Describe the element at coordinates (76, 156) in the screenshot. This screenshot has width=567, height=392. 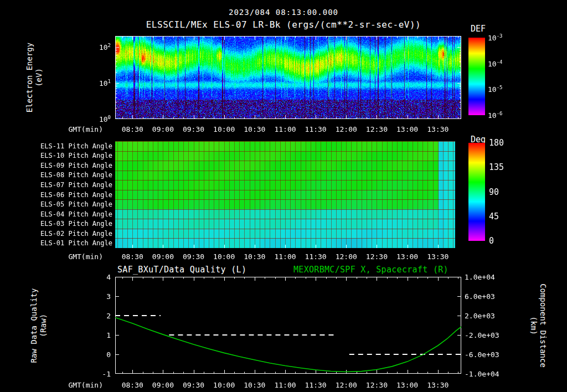
I see `pitch-row-label: ELS-10 Pitch Angle` at that location.